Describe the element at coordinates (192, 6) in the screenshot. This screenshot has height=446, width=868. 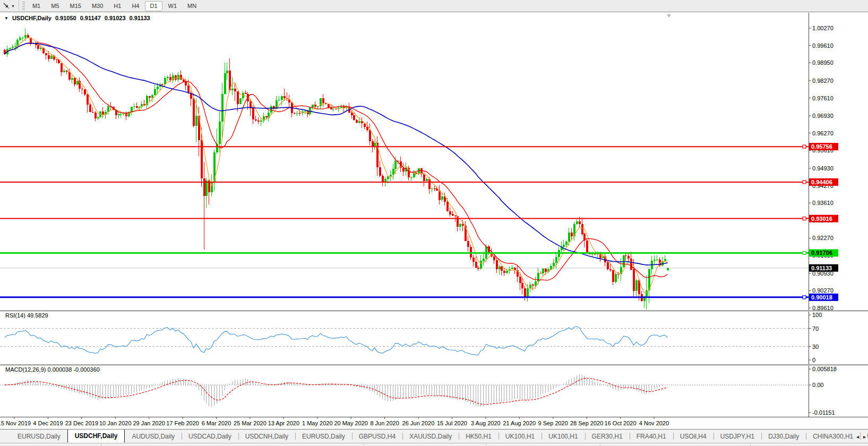
I see `timeframe-button-mn: MN` at that location.